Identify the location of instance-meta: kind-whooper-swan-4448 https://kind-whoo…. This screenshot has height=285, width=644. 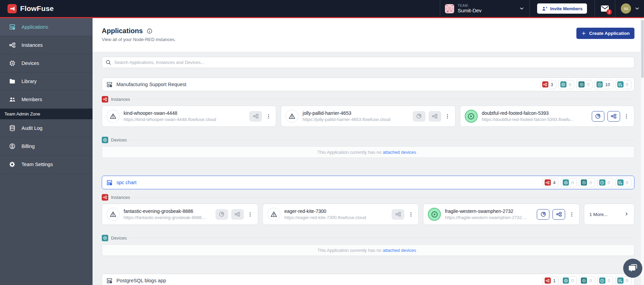
(185, 116).